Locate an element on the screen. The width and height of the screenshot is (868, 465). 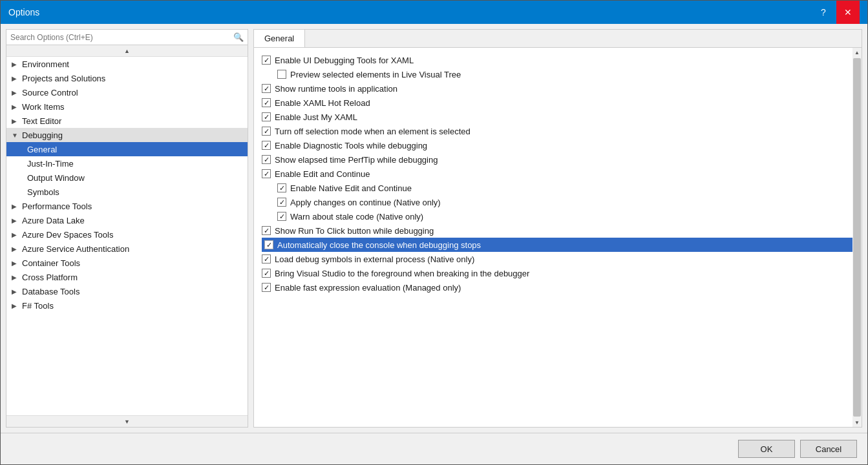
checkbox-turn-off-selection is located at coordinates (266, 131).